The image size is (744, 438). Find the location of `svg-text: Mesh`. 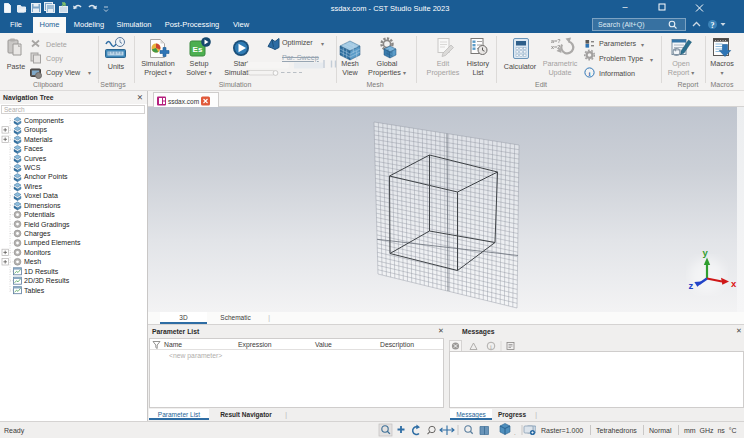

svg-text: Mesh is located at coordinates (32, 262).